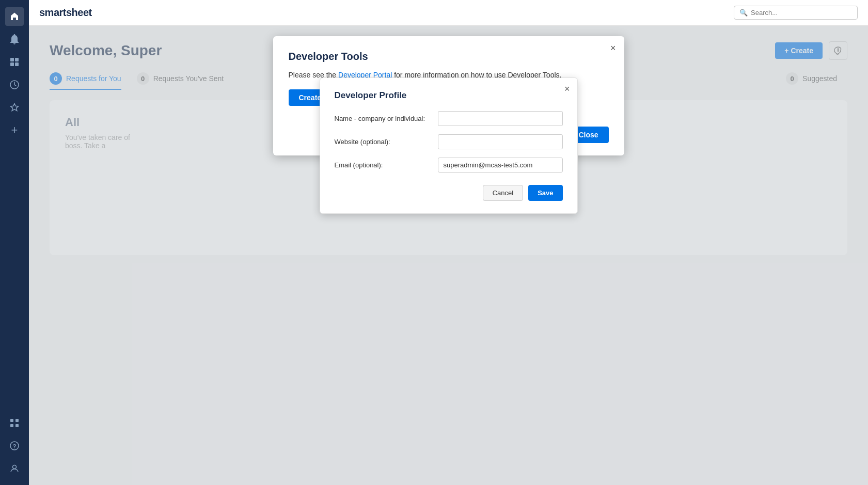 The height and width of the screenshot is (485, 868). I want to click on sidebar-item-grid, so click(14, 423).